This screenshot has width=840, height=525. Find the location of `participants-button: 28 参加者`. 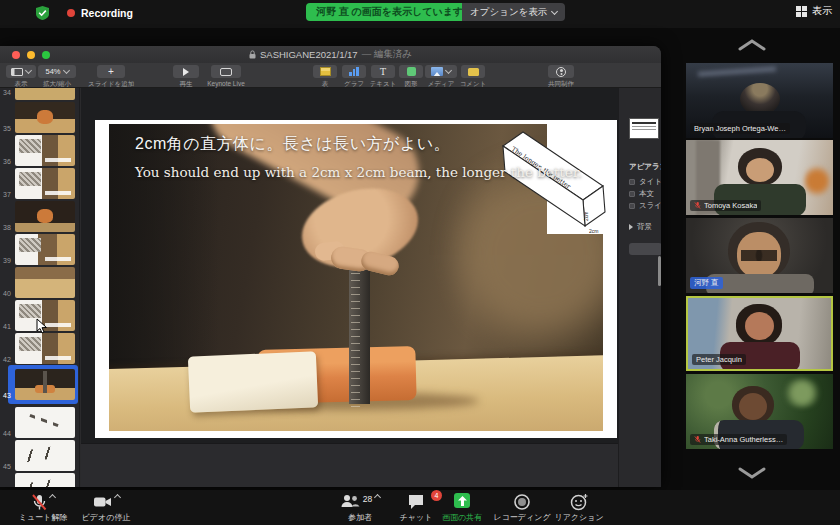

participants-button: 28 参加者 is located at coordinates (360, 508).